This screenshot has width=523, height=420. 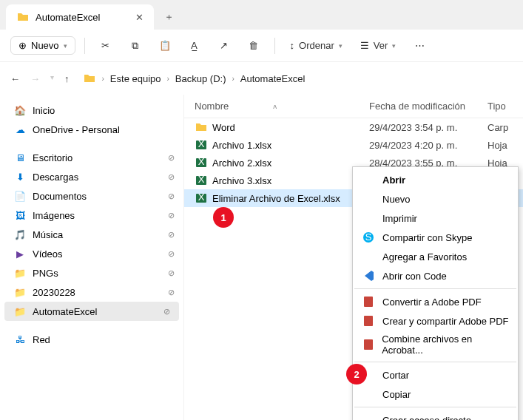 I want to click on file-type: Hoja, so click(x=505, y=145).